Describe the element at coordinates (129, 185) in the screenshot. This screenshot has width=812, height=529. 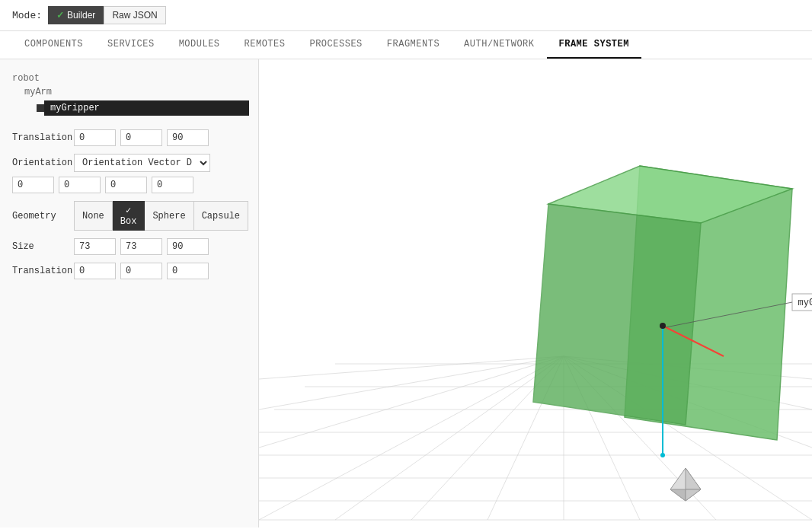
I see `orientation-inputs-row` at that location.